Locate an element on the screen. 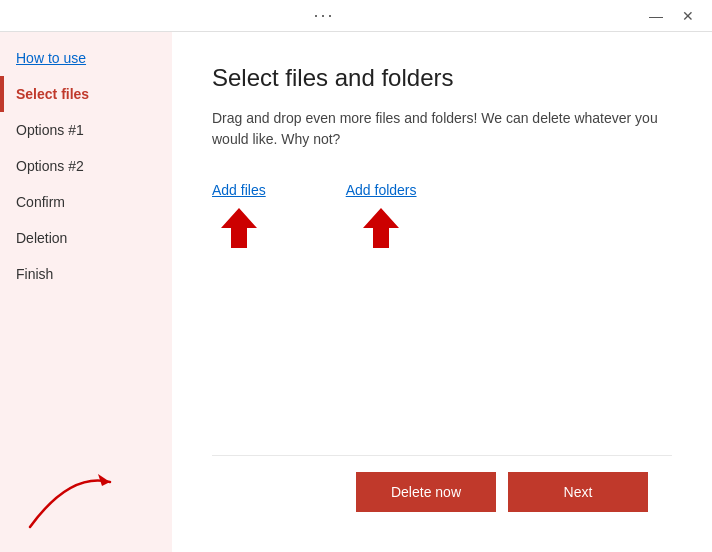 The height and width of the screenshot is (552, 712). titlebar-dots: ··· is located at coordinates (324, 16).